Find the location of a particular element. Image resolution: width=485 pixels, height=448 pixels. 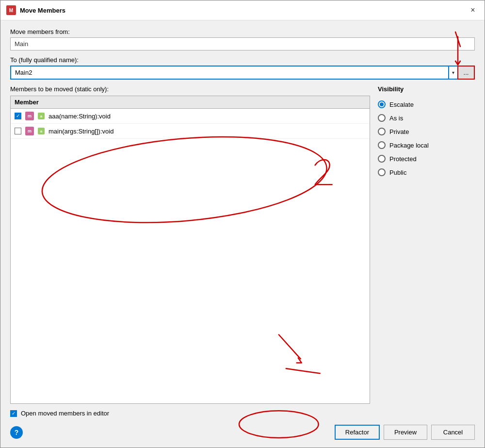

radio-package-local: Package local is located at coordinates (426, 145).